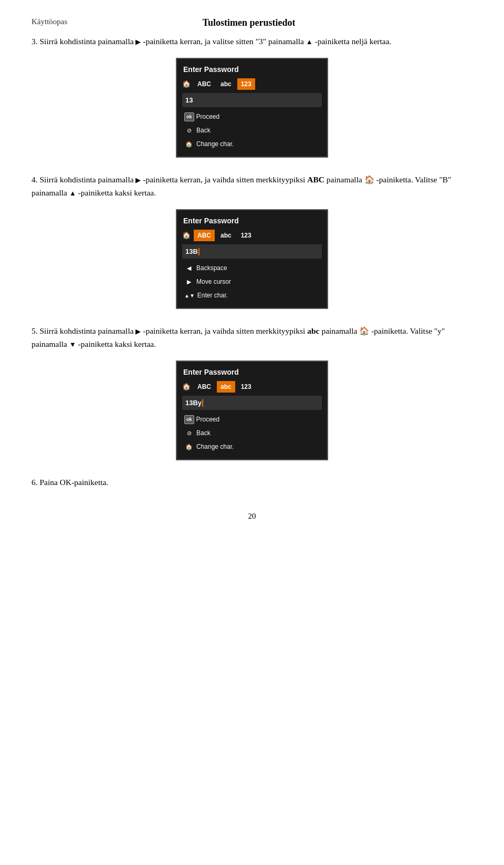 The image size is (504, 865). Describe the element at coordinates (190, 295) in the screenshot. I see `lcd-4-updown-icon: ▲▼` at that location.